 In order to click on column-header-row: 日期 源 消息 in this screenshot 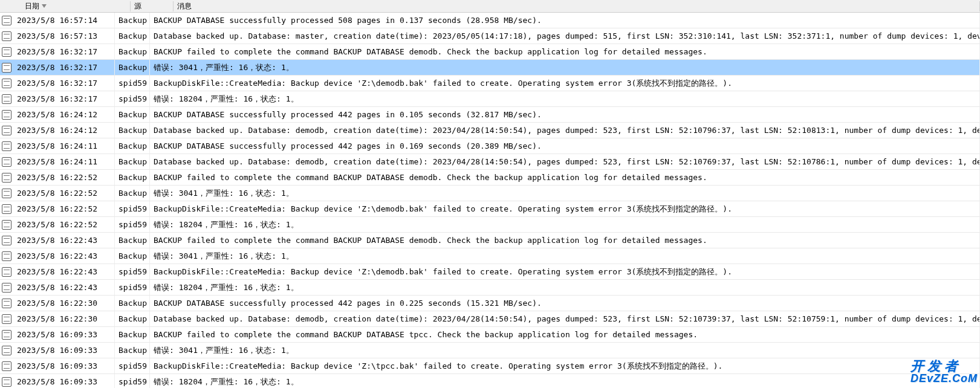, I will do `click(490, 6)`.